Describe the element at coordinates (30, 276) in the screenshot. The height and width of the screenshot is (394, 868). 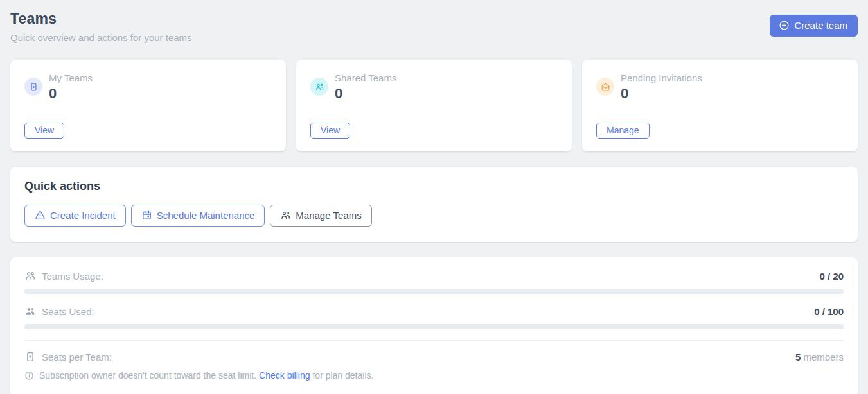
I see `users-outline-icon` at that location.